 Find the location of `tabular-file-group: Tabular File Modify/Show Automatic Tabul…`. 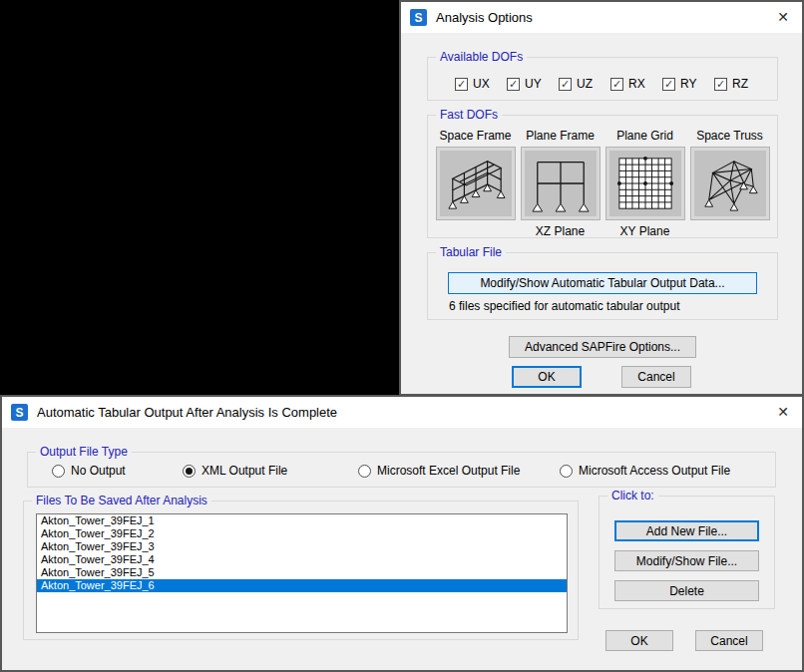

tabular-file-group: Tabular File Modify/Show Automatic Tabul… is located at coordinates (603, 286).